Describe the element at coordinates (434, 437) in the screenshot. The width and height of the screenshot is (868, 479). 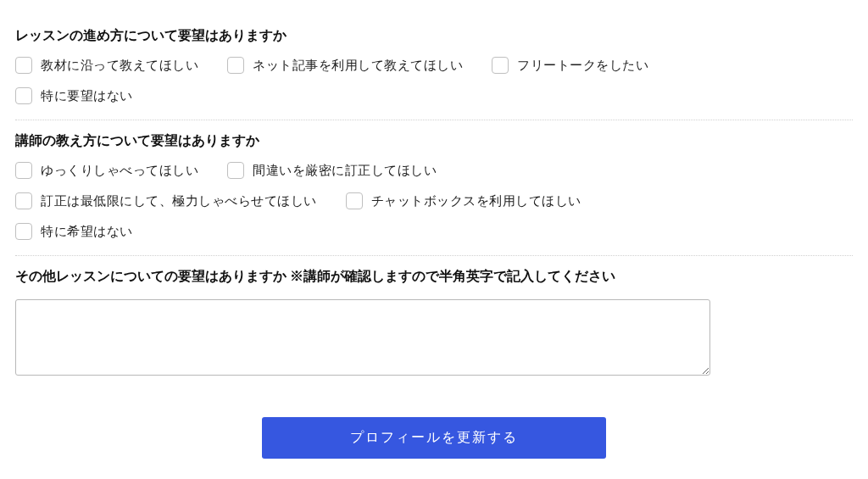
I see `update-profile-button: プロフィールを更新する` at that location.